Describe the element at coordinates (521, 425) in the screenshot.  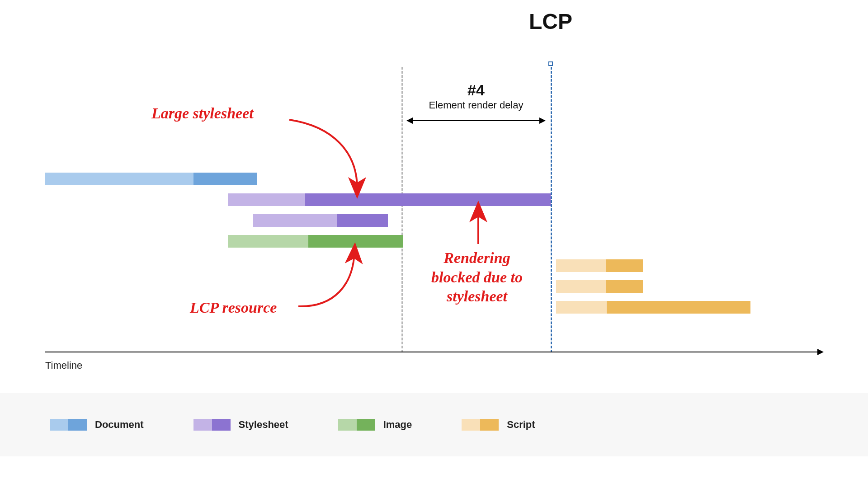
I see `legend-script-label: Script` at that location.